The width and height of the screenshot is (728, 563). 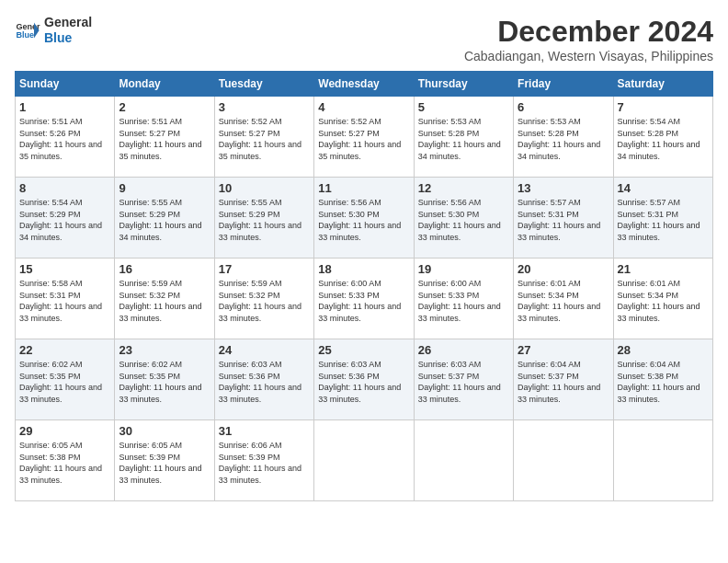 I want to click on day-cell: 7 Sunrise: 5:54 AM Sunset: 5:28 PM Dayli…, so click(x=663, y=137).